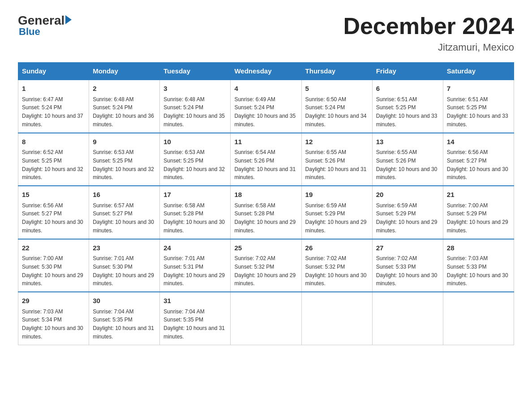 This screenshot has height=411, width=532. Describe the element at coordinates (53, 324) in the screenshot. I see `day-info: Sunrise: 7:03 AMSunset: 5:34 PMDaylight:…` at that location.